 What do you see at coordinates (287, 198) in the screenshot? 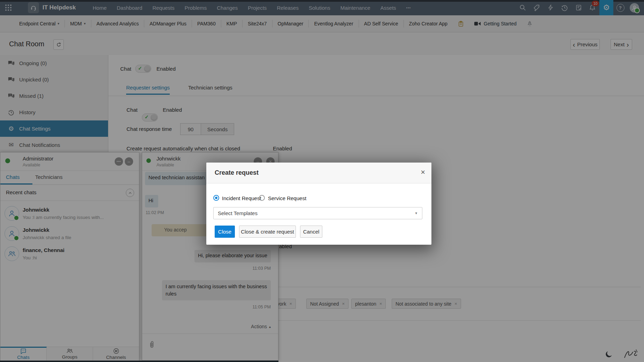
I see `service-request-label: Service Request` at bounding box center [287, 198].